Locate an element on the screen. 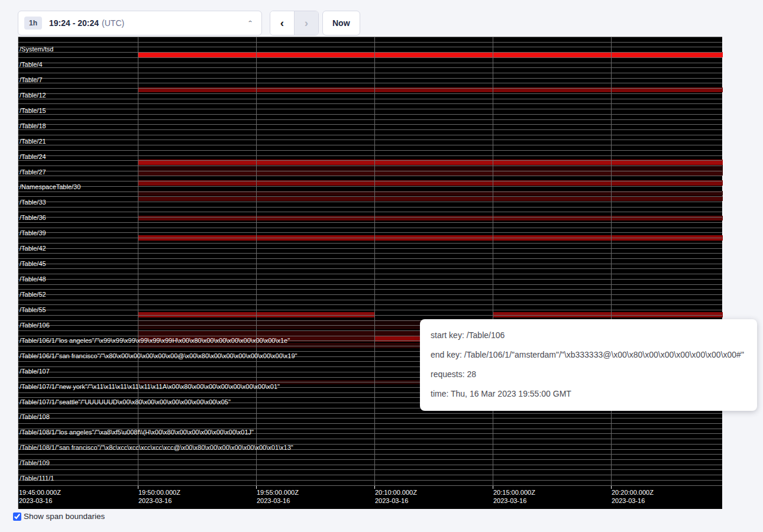  time-axis-label: 19:45:00.000Z2023-03-16 is located at coordinates (40, 497).